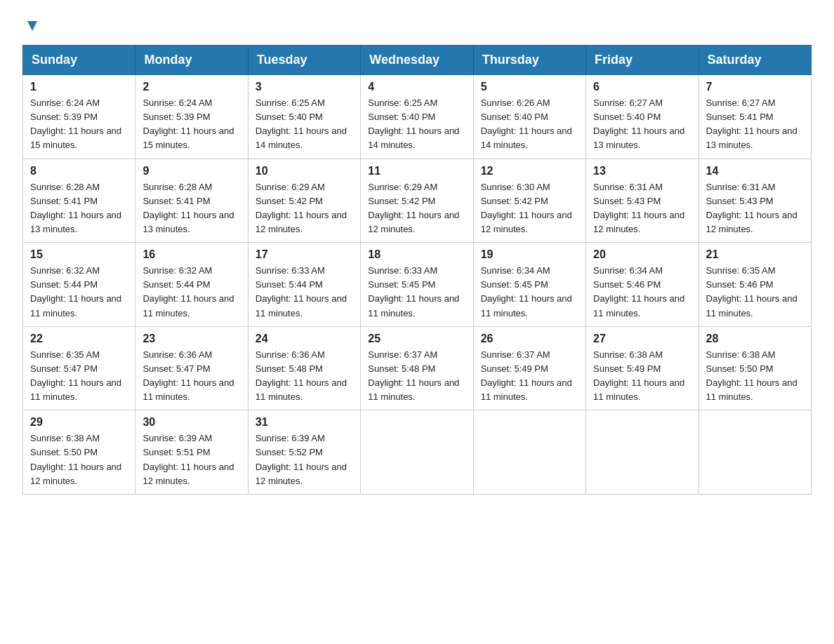  What do you see at coordinates (529, 209) in the screenshot?
I see `day-info: Sunrise: 6:30 AM Sunset: 5:42 PM Dayligh…` at bounding box center [529, 209].